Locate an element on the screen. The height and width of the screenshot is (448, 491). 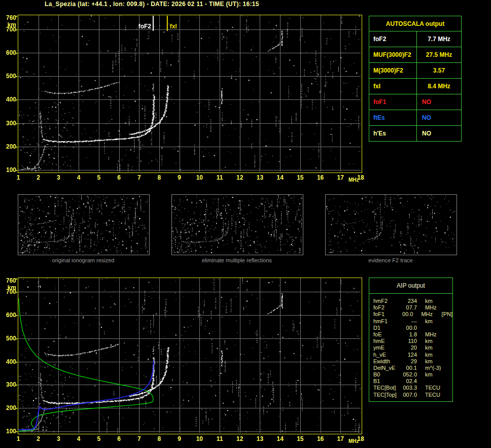
x-axis-unit-label: MHz is located at coordinates (354, 441).